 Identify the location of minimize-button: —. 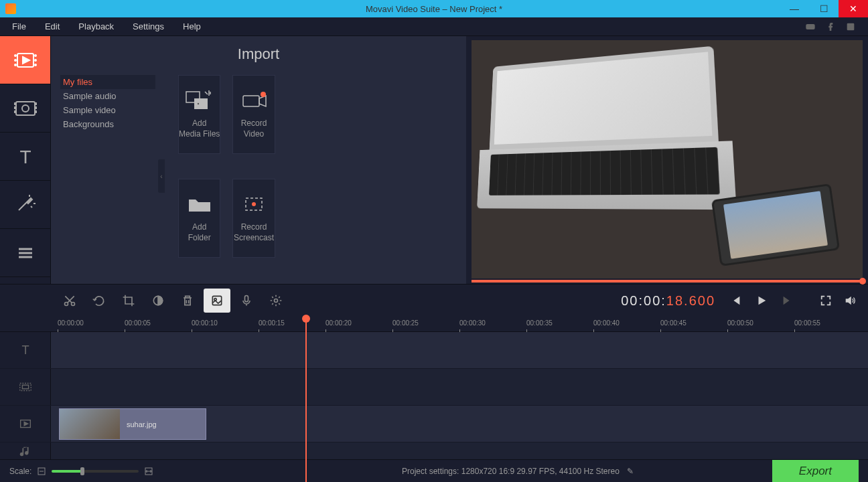
(794, 9).